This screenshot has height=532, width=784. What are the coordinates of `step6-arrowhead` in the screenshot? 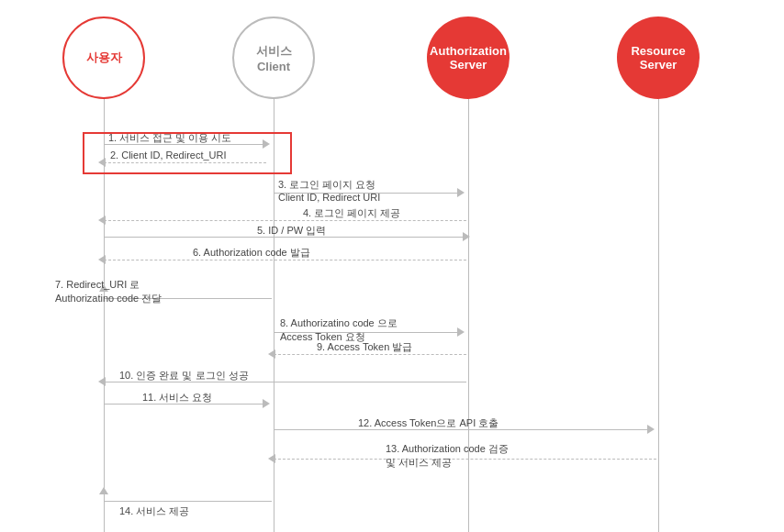 It's located at (102, 260).